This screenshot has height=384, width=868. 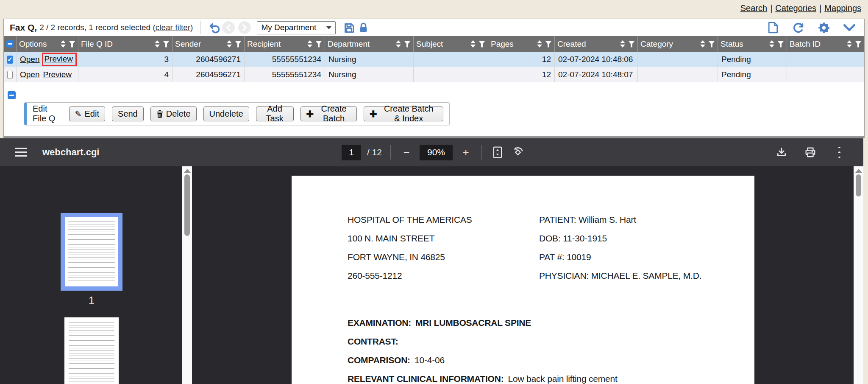 I want to click on rotate-icon, so click(x=518, y=152).